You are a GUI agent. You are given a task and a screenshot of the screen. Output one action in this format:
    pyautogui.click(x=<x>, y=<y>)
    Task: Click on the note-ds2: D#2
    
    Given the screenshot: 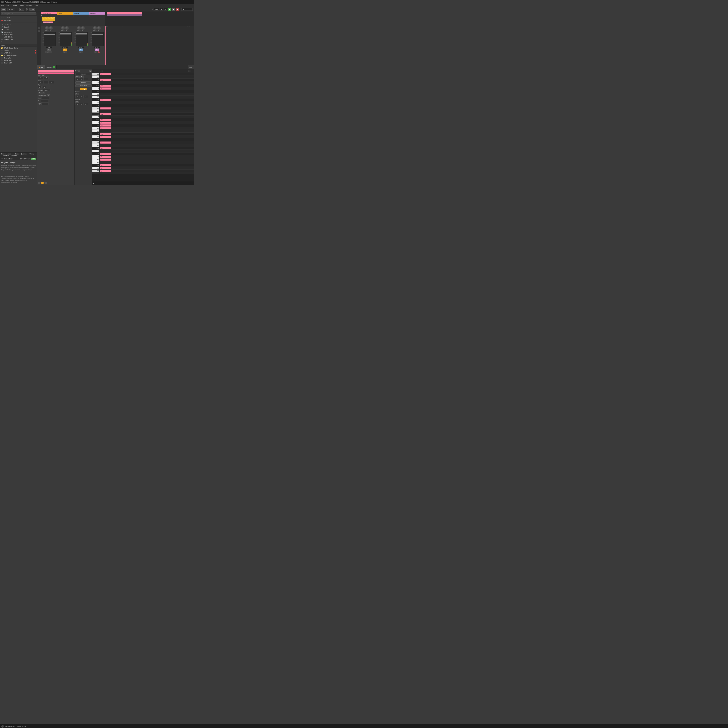 What is the action you would take?
    pyautogui.click(x=106, y=134)
    